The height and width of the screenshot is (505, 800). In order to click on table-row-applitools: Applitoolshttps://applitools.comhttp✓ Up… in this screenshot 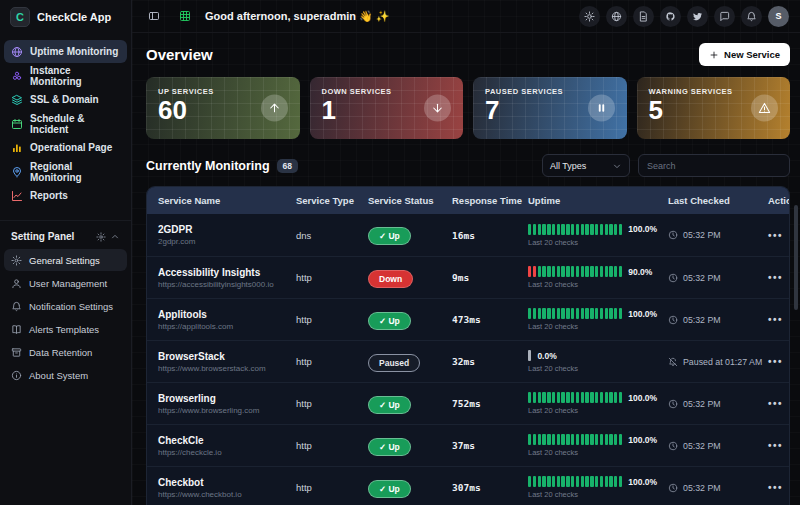, I will do `click(468, 319)`.